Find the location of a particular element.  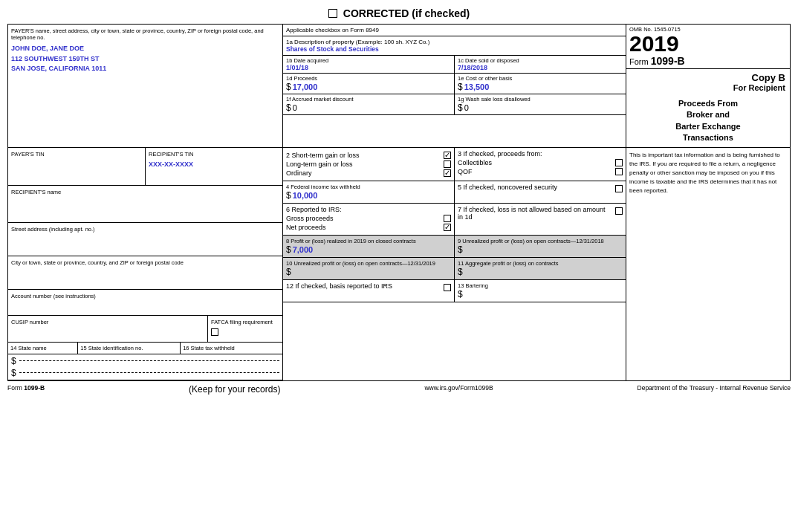

gain-loss-row: 2 Short-term gain or loss Long-term gain… is located at coordinates (455, 165).